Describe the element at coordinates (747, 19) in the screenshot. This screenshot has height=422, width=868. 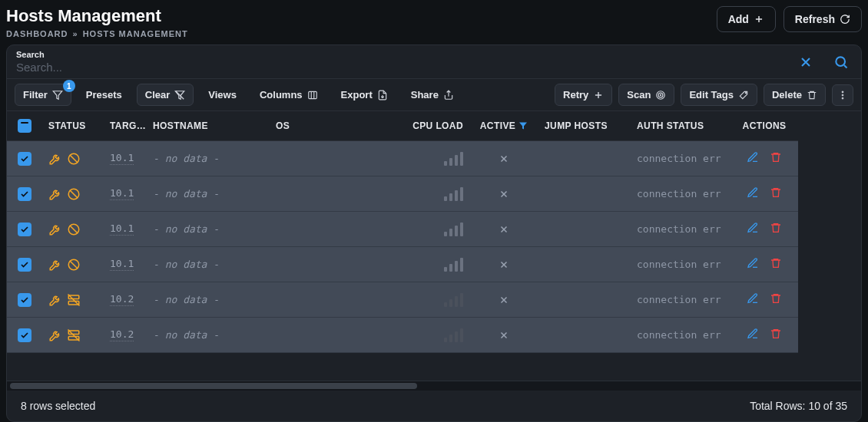
I see `add-button: Add` at that location.